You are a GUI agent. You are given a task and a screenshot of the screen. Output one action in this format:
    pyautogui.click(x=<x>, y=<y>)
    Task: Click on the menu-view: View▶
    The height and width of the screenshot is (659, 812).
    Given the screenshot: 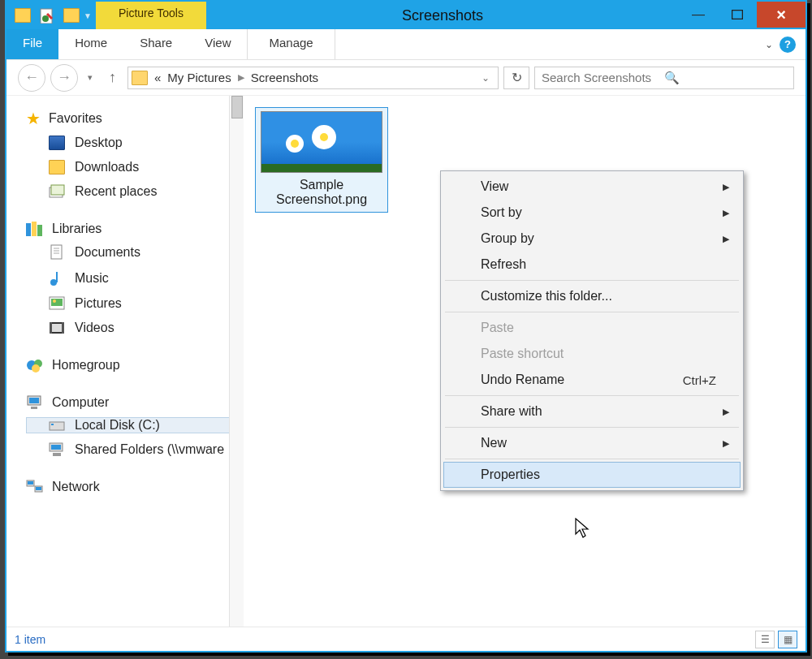 What is the action you would take?
    pyautogui.click(x=592, y=187)
    